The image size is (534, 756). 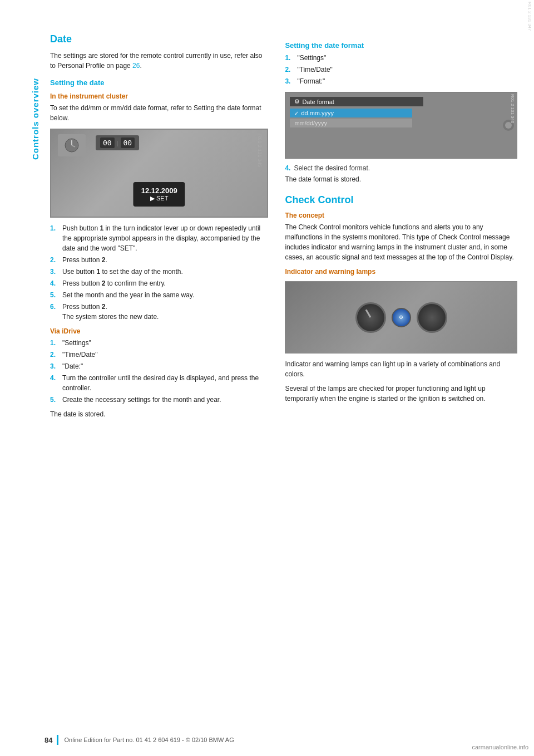 What do you see at coordinates (370, 317) in the screenshot?
I see `gauge-left` at bounding box center [370, 317].